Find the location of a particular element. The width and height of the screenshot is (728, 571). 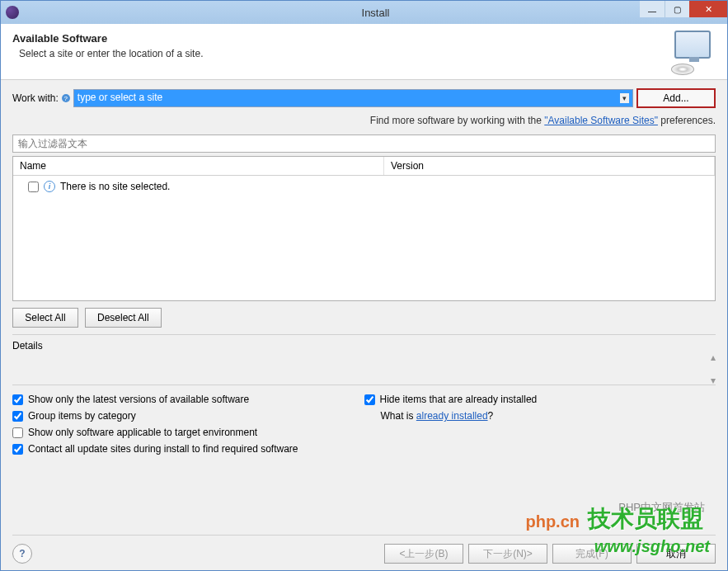

opt-hide-checkbox is located at coordinates (369, 399).